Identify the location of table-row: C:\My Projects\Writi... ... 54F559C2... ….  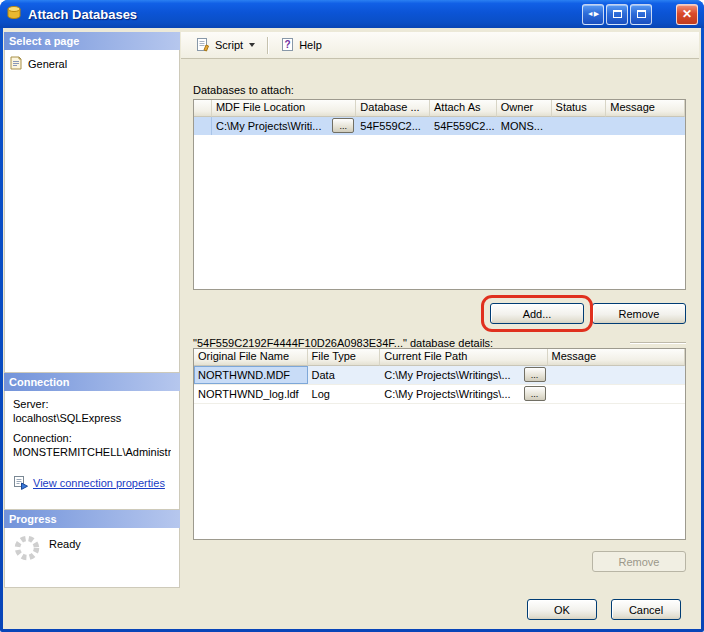
(440, 126).